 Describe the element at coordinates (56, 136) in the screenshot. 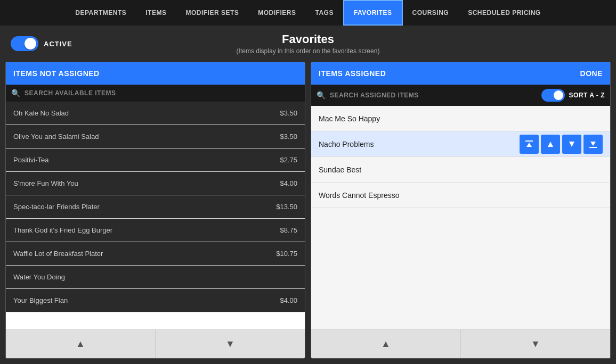

I see `item-name: Olive You and Salami Salad` at that location.